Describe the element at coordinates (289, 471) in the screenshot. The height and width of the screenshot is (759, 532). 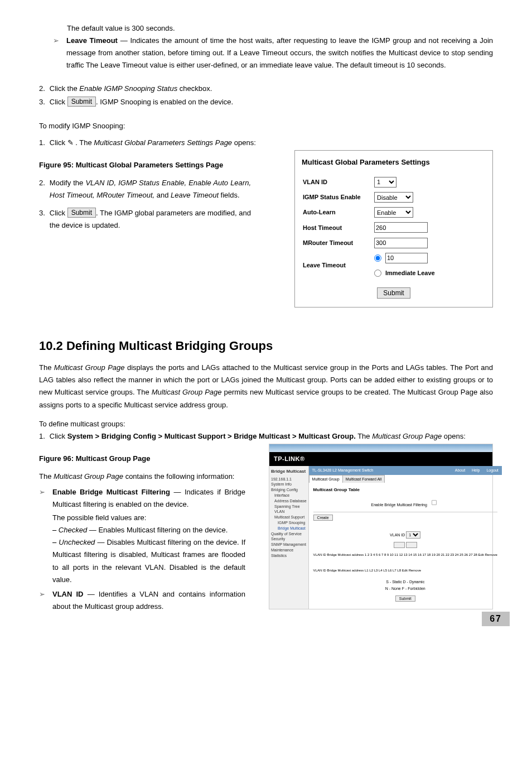
I see `sidebar-title: Bridge Multicast` at that location.